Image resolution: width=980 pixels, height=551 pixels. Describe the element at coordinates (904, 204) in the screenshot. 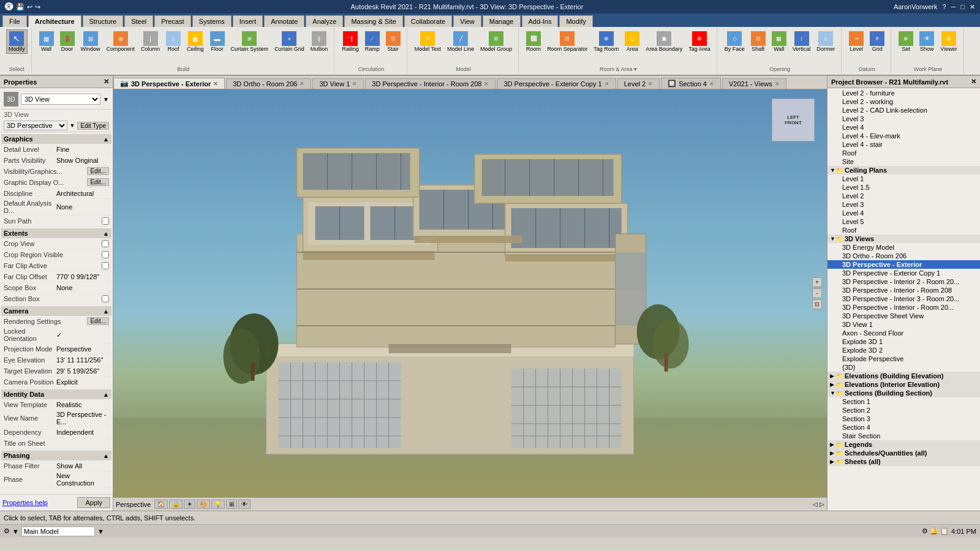

I see `tree-node-ceiling-level3: Level 3` at that location.